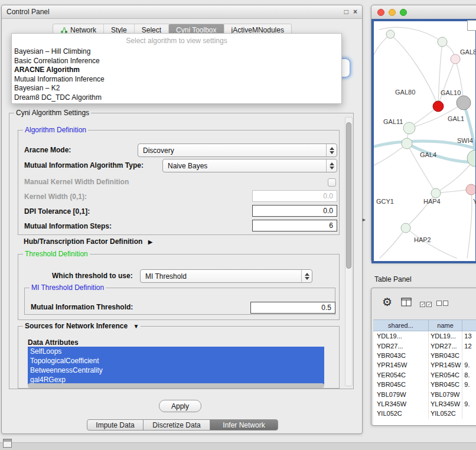 This screenshot has width=476, height=450. What do you see at coordinates (293, 308) in the screenshot?
I see `mi-threshold-field: 0.5` at bounding box center [293, 308].